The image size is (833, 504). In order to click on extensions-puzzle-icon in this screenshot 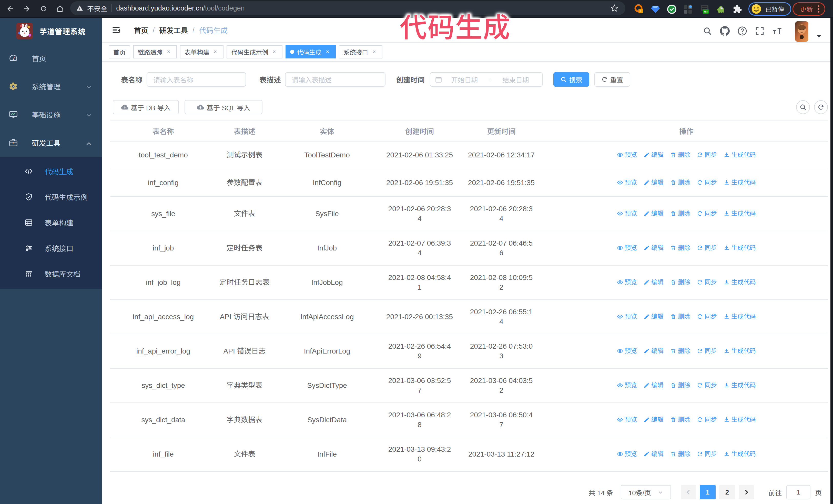, I will do `click(737, 9)`.